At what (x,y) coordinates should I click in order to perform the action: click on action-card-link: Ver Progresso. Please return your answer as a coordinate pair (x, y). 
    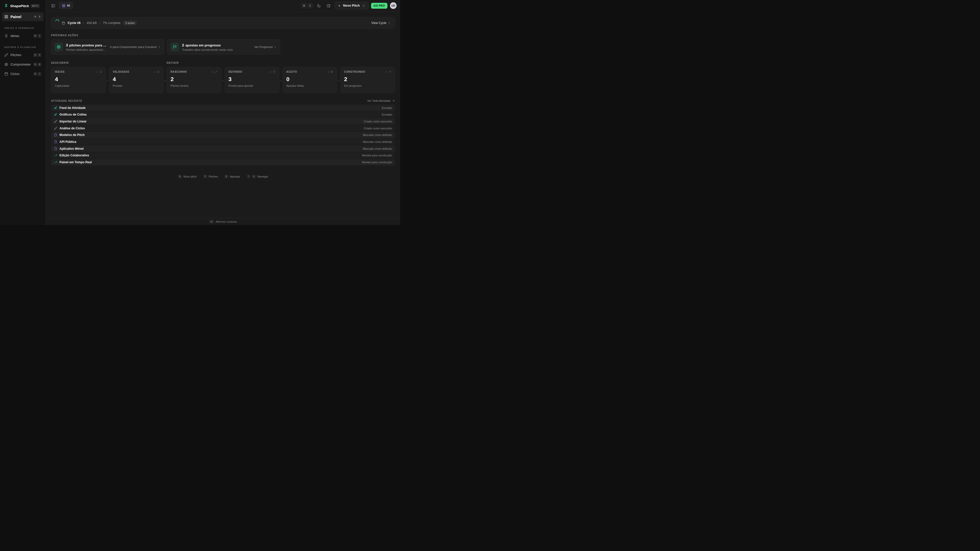
    Looking at the image, I should click on (266, 47).